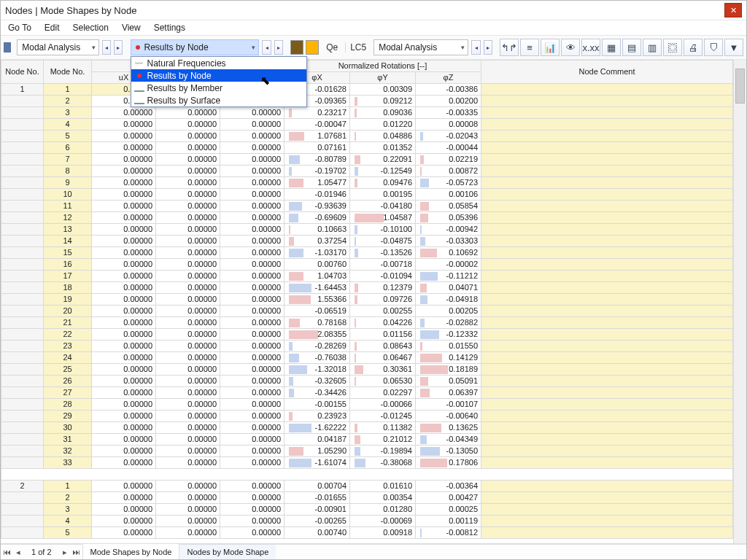 The image size is (747, 560). Describe the element at coordinates (317, 253) in the screenshot. I see `cell: -1.03170` at that location.